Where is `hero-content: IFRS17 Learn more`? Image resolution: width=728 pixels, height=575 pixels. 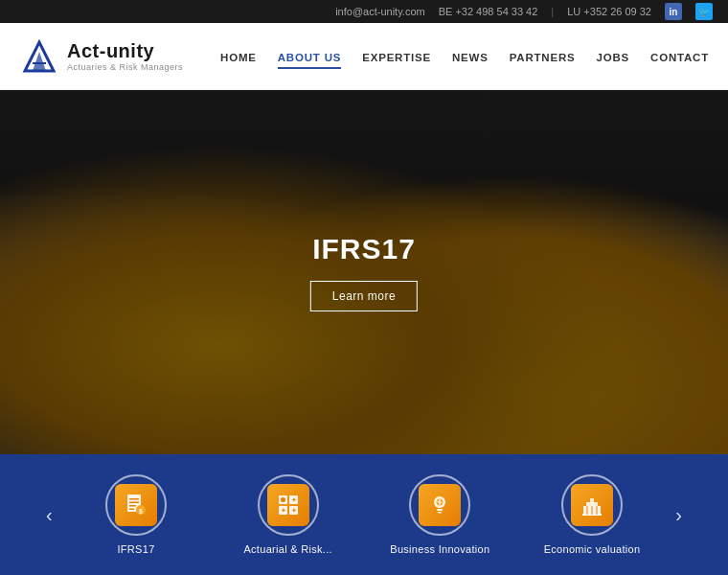
hero-content: IFRS17 Learn more is located at coordinates (364, 272).